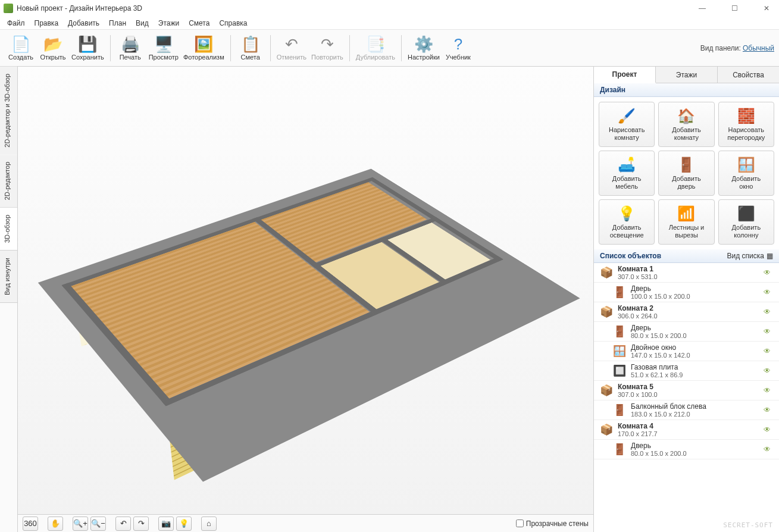 This screenshot has width=779, height=532. Describe the element at coordinates (746, 222) in the screenshot. I see `design-add-column: ⬛Добавить колонну` at that location.